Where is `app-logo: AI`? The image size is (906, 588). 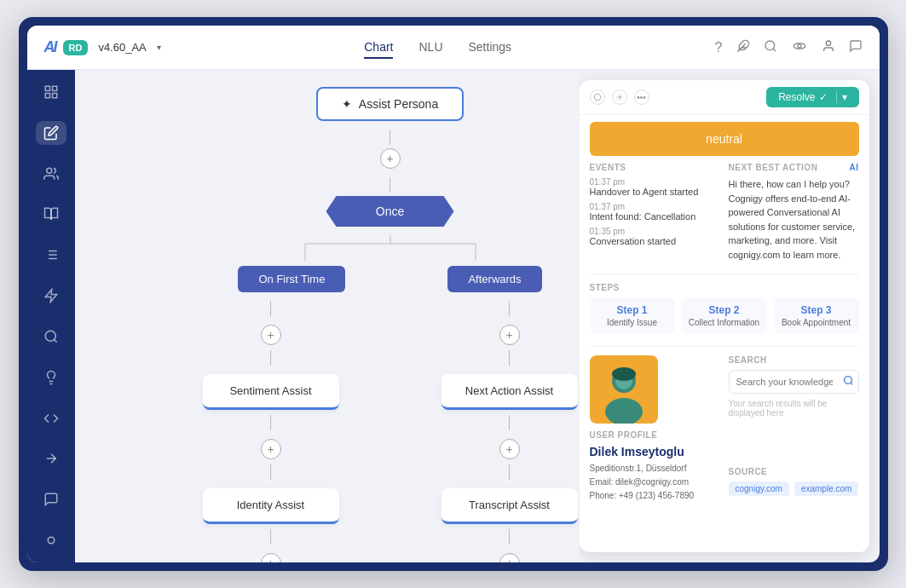 app-logo: AI is located at coordinates (50, 48).